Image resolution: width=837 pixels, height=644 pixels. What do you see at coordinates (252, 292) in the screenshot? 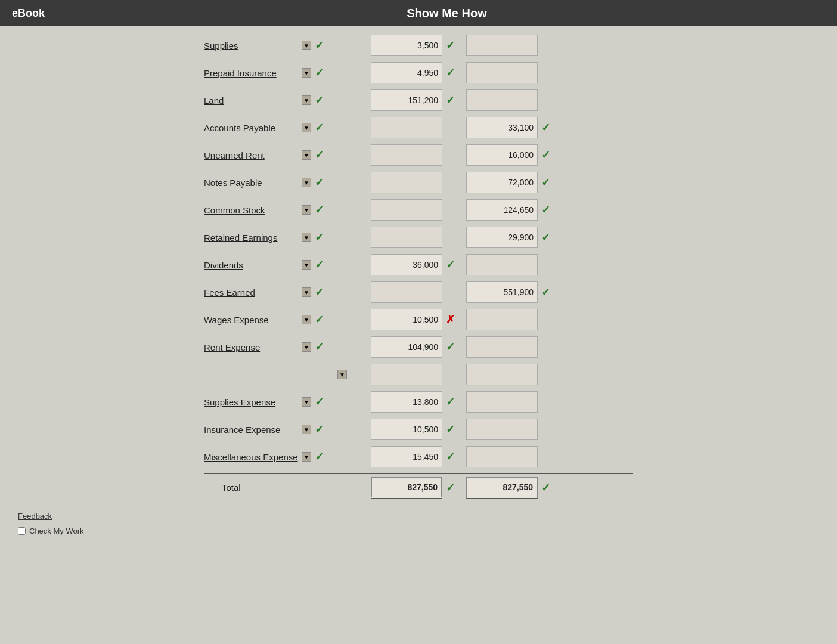
I see `account-name-fees-earned: Fees Earned` at bounding box center [252, 292].